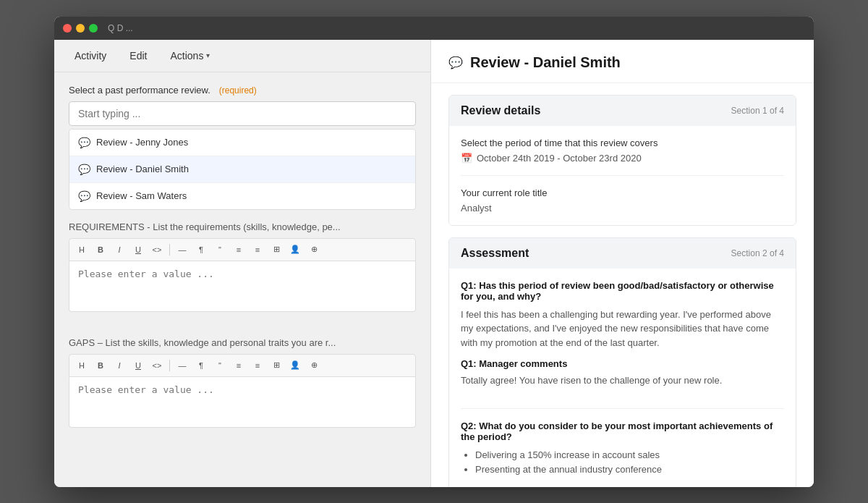 Image resolution: width=868 pixels, height=503 pixels. Describe the element at coordinates (84, 143) in the screenshot. I see `comment-icon-jenny: 💬` at that location.